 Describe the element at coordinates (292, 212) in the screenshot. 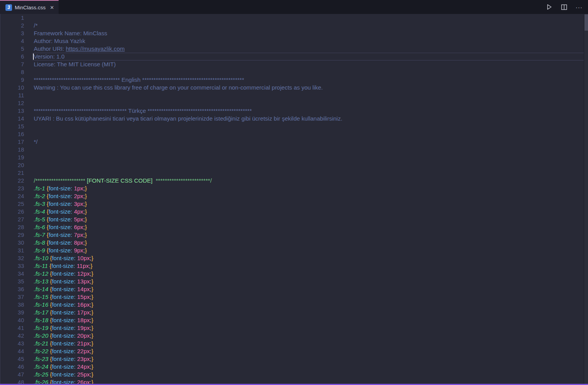

I see `code-line: 26.fs-4 {font-size: 4px;}` at that location.